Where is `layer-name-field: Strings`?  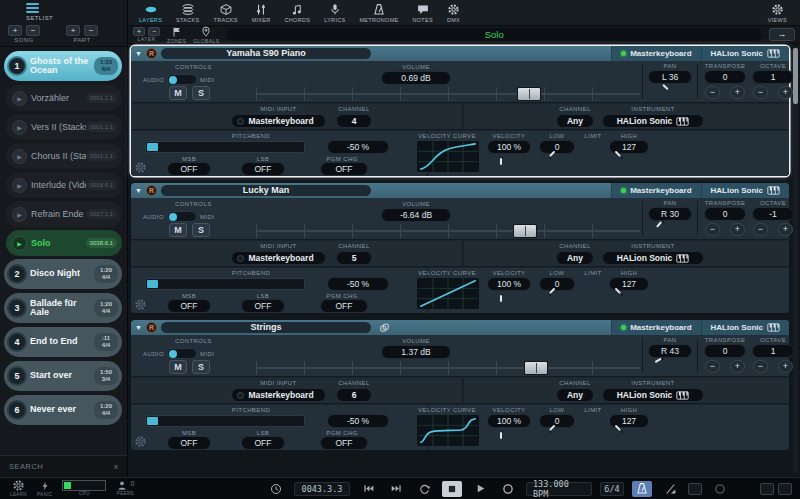
layer-name-field: Strings is located at coordinates (266, 328).